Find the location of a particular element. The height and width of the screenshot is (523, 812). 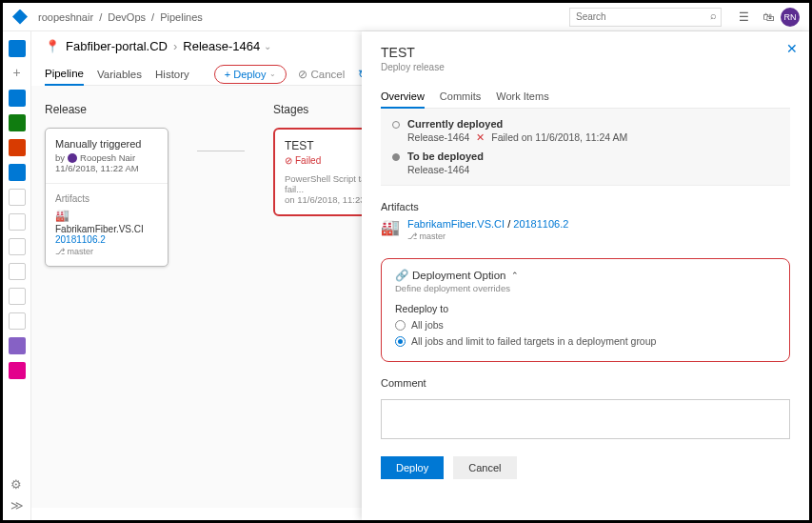

list-icon: ☰ is located at coordinates (743, 17).